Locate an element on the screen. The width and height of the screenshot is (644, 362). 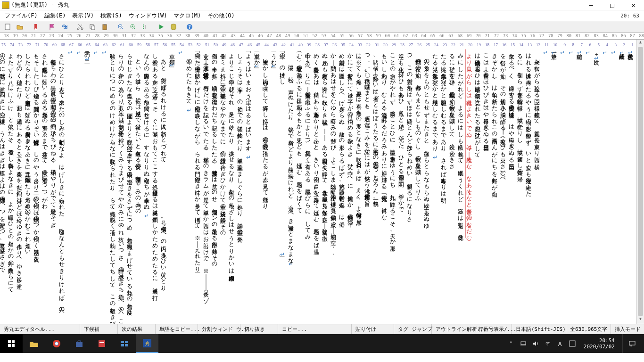
text-line: 65（一）（の二↵ is located at coordinates (86, 182).